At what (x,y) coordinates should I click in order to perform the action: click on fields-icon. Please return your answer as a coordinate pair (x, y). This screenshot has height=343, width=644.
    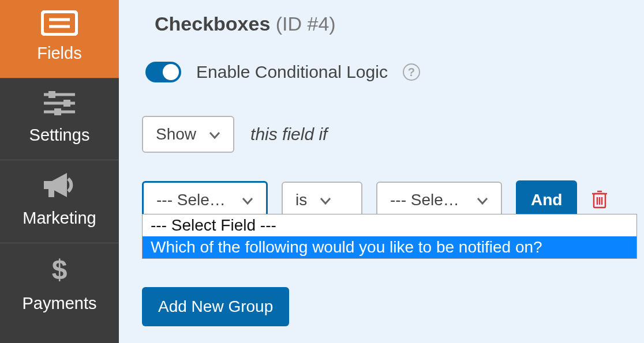
    Looking at the image, I should click on (59, 24).